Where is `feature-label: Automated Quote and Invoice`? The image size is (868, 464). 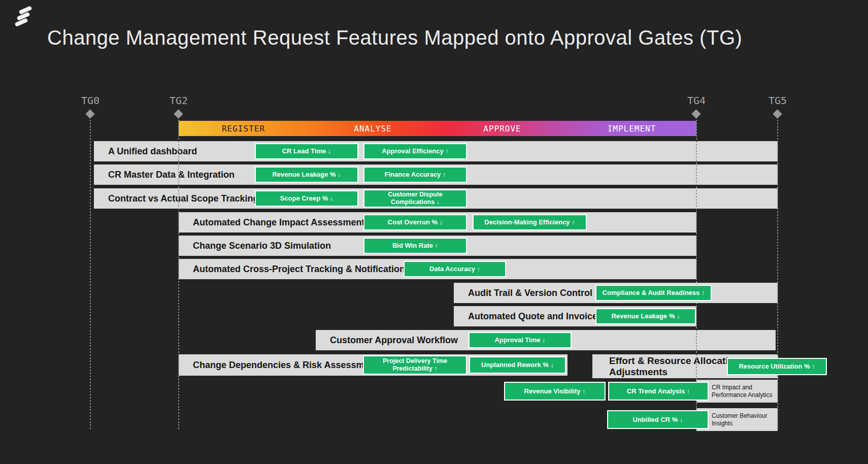 feature-label: Automated Quote and Invoice is located at coordinates (533, 317).